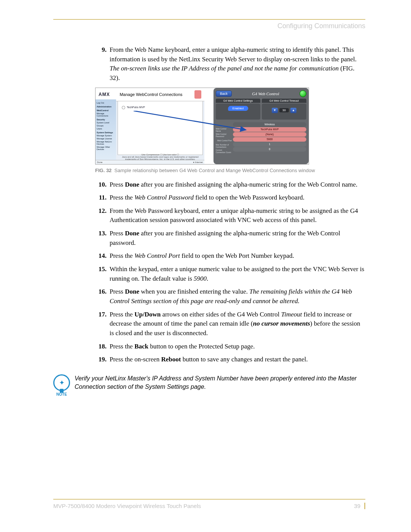 This screenshot has height=532, width=411. What do you see at coordinates (209, 385) in the screenshot?
I see `note-block: ✦ NOTE Verify your NetLinx Master's IP A…` at bounding box center [209, 385].